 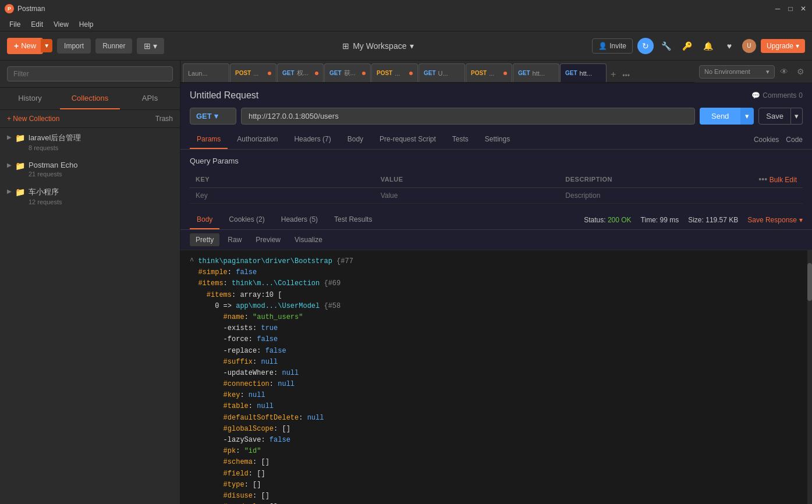 I want to click on wrench-button: 🔧, so click(x=666, y=46).